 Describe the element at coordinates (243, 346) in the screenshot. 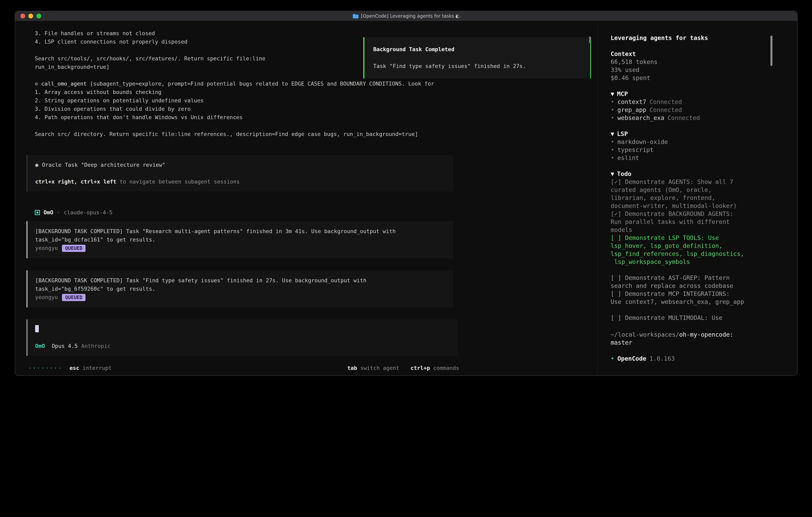

I see `prompt-status-line: OmO Opus 4.5 Anthropic` at that location.